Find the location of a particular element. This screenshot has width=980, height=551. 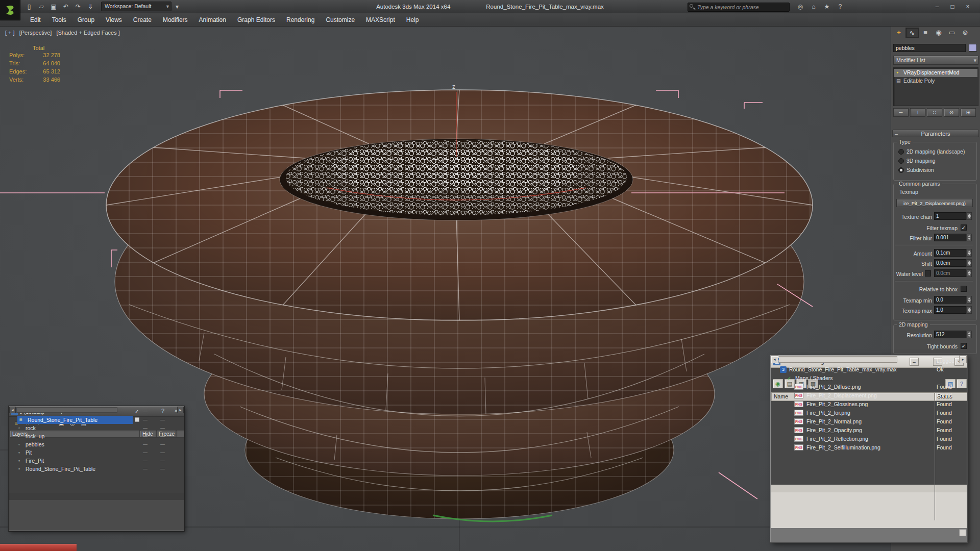

save-file-icon: ▣ is located at coordinates (54, 7).